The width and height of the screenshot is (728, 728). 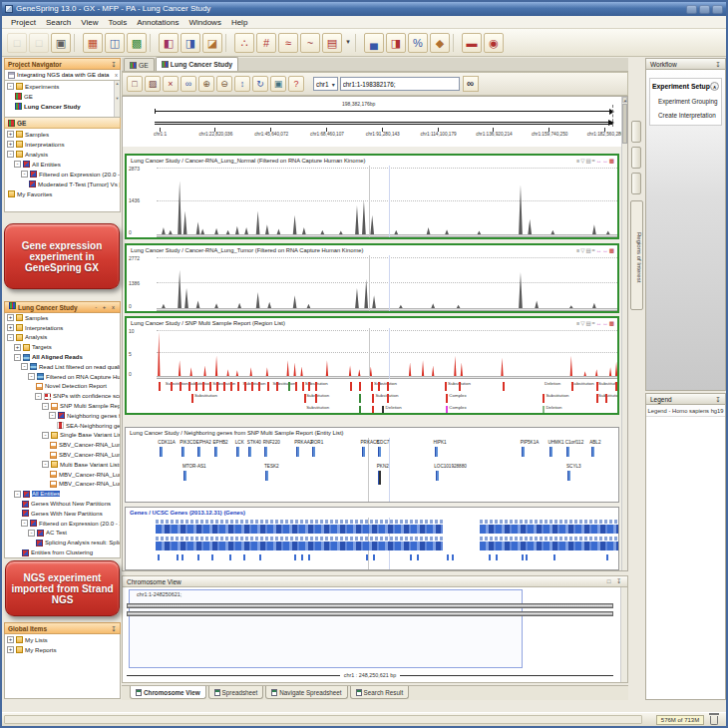 What do you see at coordinates (171, 84) in the screenshot?
I see `zoom-reset-icon: ×` at bounding box center [171, 84].